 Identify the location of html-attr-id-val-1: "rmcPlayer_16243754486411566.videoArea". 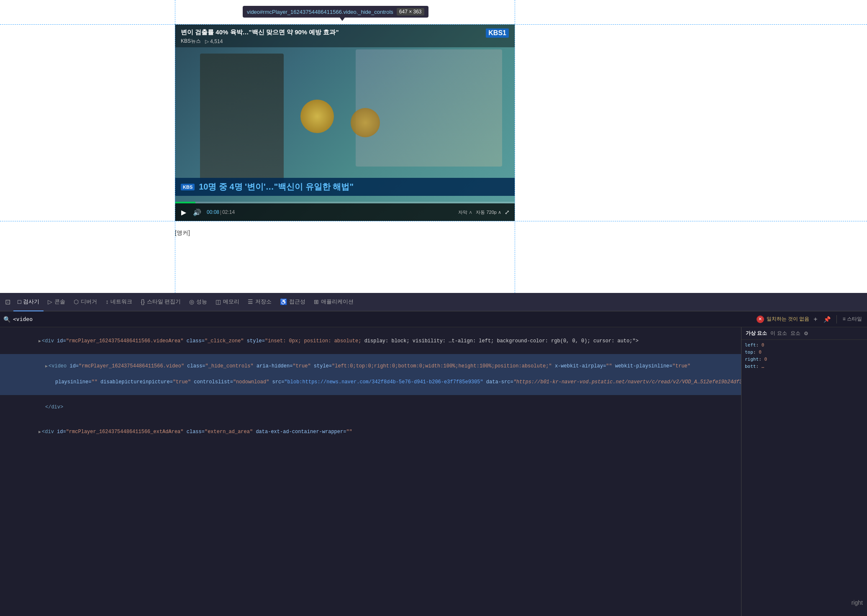
(125, 341).